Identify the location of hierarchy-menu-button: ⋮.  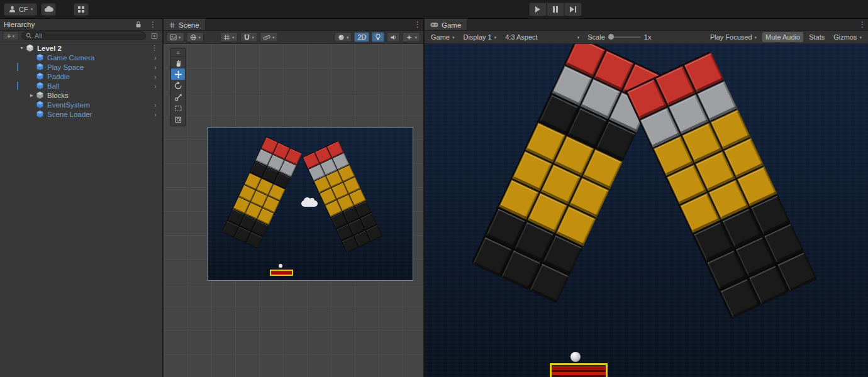
(153, 25).